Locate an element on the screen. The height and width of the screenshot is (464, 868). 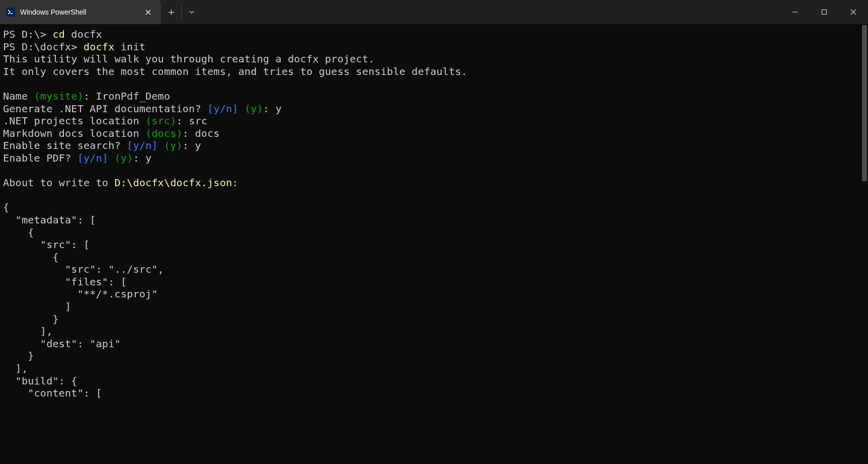
close-window-button is located at coordinates (853, 12).